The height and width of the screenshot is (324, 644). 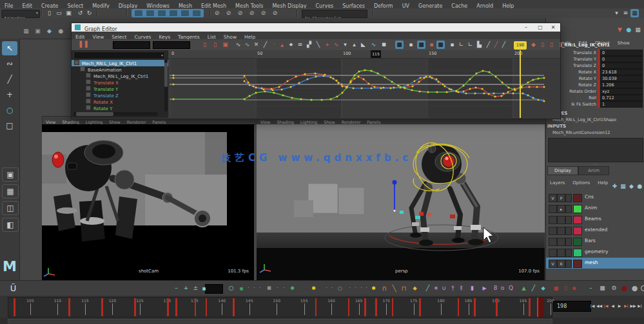 I want to click on selection-mask-icon, so click(x=139, y=13).